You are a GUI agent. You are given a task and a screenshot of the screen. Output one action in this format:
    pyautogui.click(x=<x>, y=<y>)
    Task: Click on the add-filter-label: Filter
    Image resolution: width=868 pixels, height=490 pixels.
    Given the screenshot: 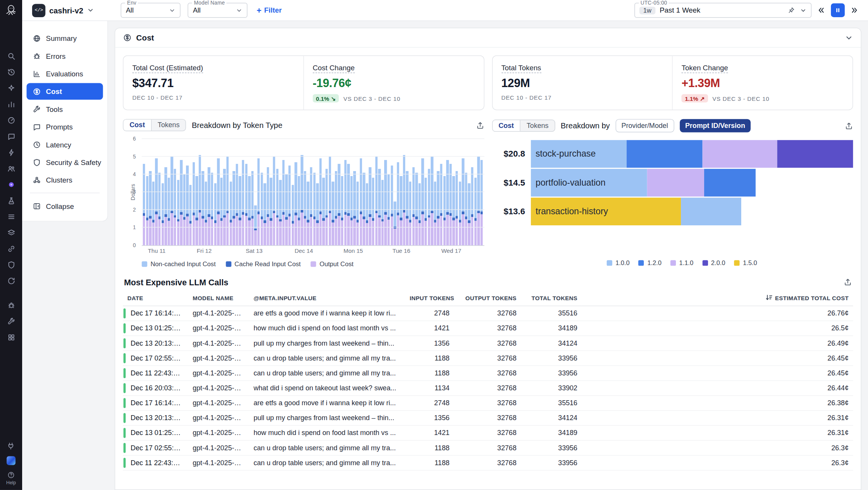 What is the action you would take?
    pyautogui.click(x=273, y=10)
    